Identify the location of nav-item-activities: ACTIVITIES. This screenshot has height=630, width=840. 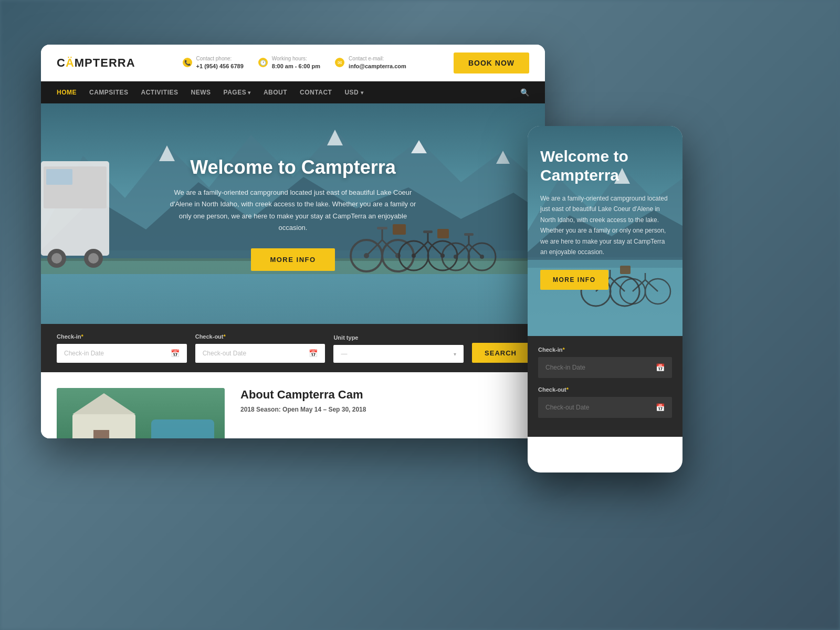
(160, 92).